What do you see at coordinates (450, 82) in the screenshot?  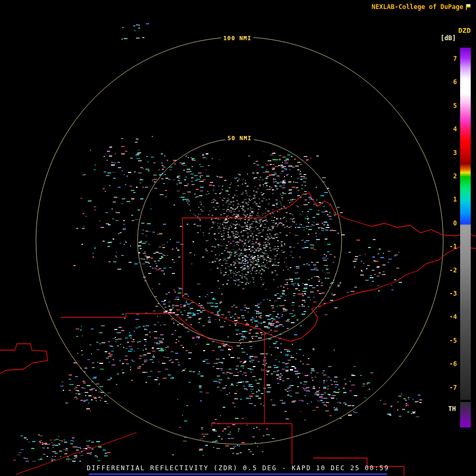 I see `colorbar-tick-6: 6` at bounding box center [450, 82].